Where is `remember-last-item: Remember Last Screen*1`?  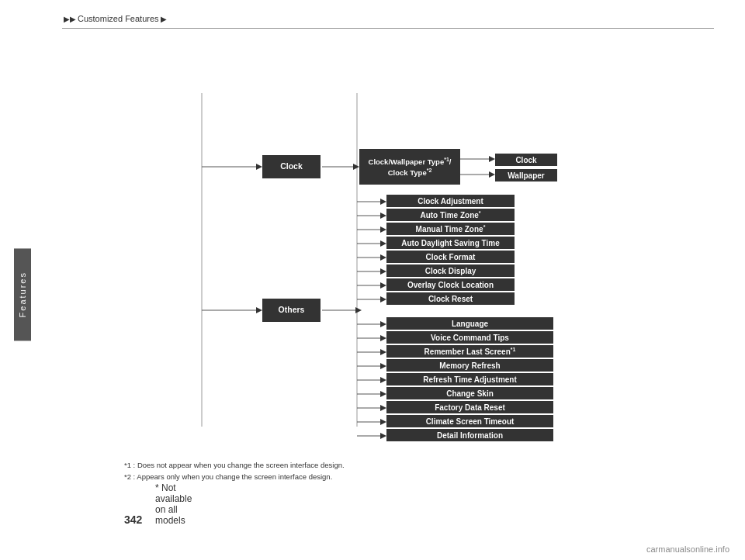
remember-last-item: Remember Last Screen*1 is located at coordinates (470, 351).